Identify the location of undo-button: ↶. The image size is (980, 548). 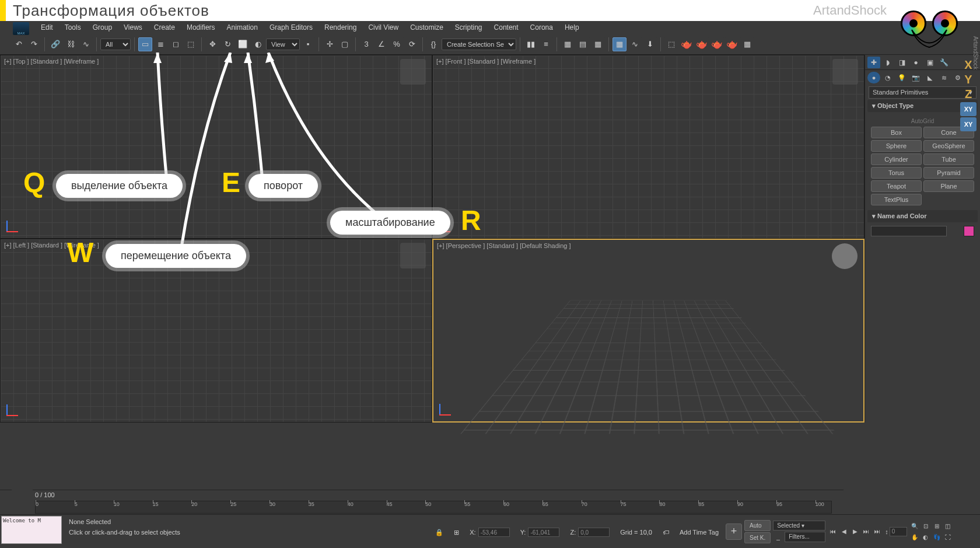
(19, 44).